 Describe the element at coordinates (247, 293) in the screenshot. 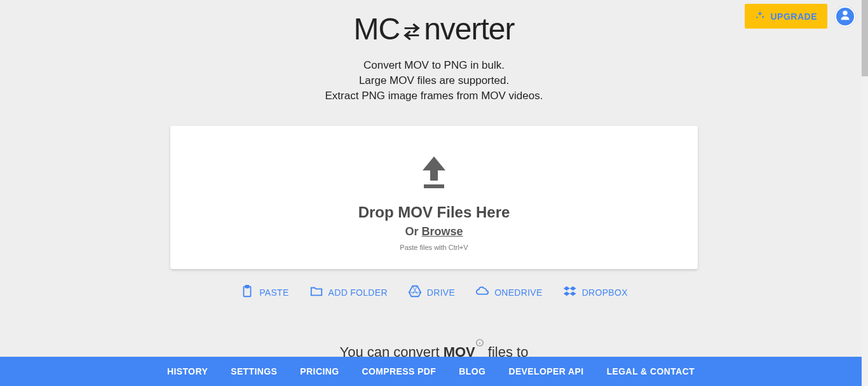

I see `clipboard-icon` at that location.